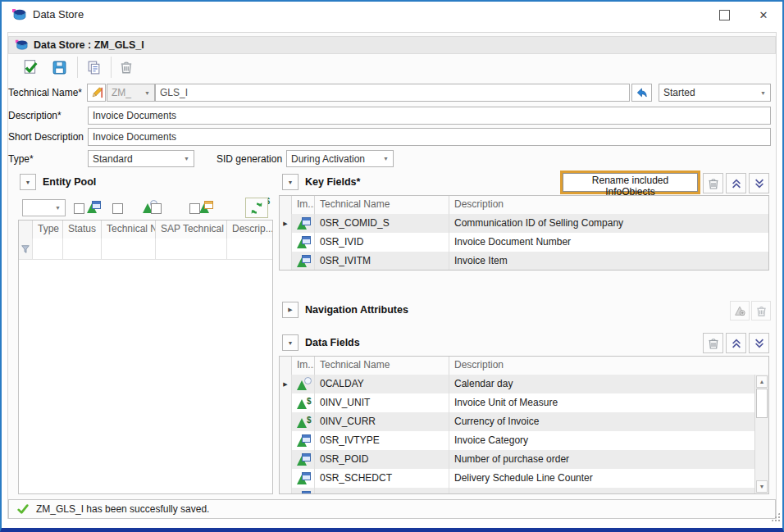 The image size is (784, 532). What do you see at coordinates (524, 460) in the screenshot?
I see `table-row: 0SR_POID Number of purchase order` at bounding box center [524, 460].